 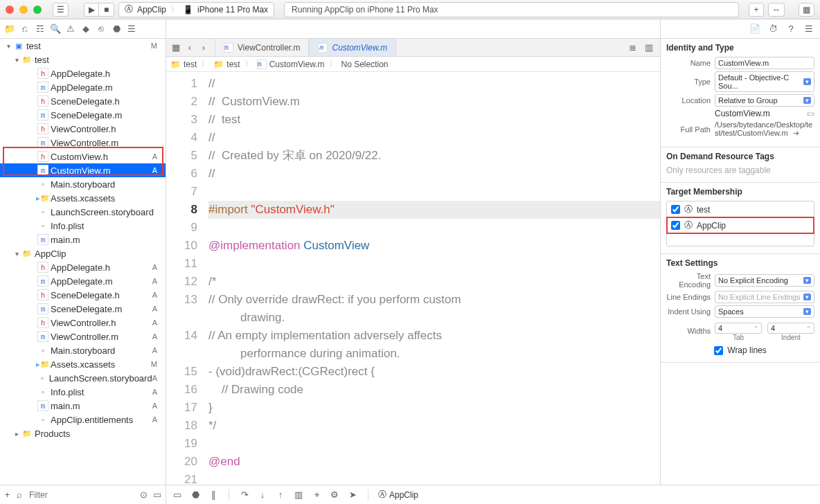 I want to click on editor-tab: mViewController.m, so click(x=262, y=47).